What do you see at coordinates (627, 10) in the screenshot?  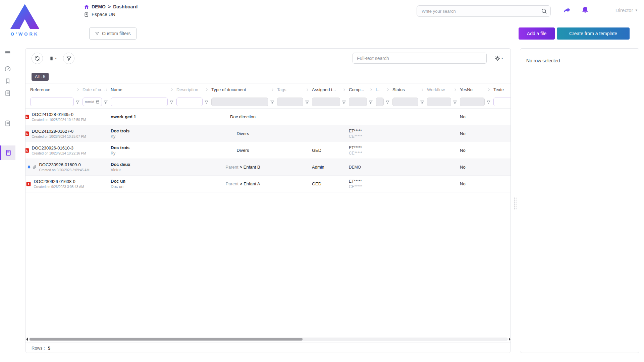 I see `user-role-dropdown: Director ▾` at bounding box center [627, 10].